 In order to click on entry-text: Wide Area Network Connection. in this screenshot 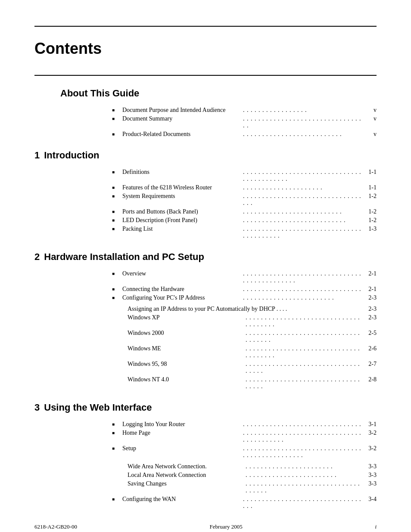, I will do `click(186, 467)`.